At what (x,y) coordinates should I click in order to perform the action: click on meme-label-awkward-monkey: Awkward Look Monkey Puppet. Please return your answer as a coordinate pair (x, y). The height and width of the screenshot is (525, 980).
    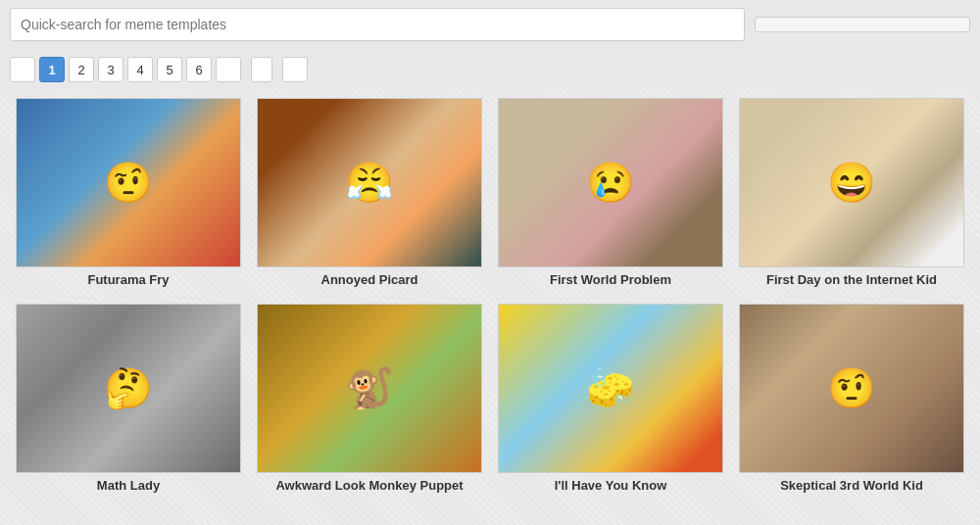
    Looking at the image, I should click on (368, 486).